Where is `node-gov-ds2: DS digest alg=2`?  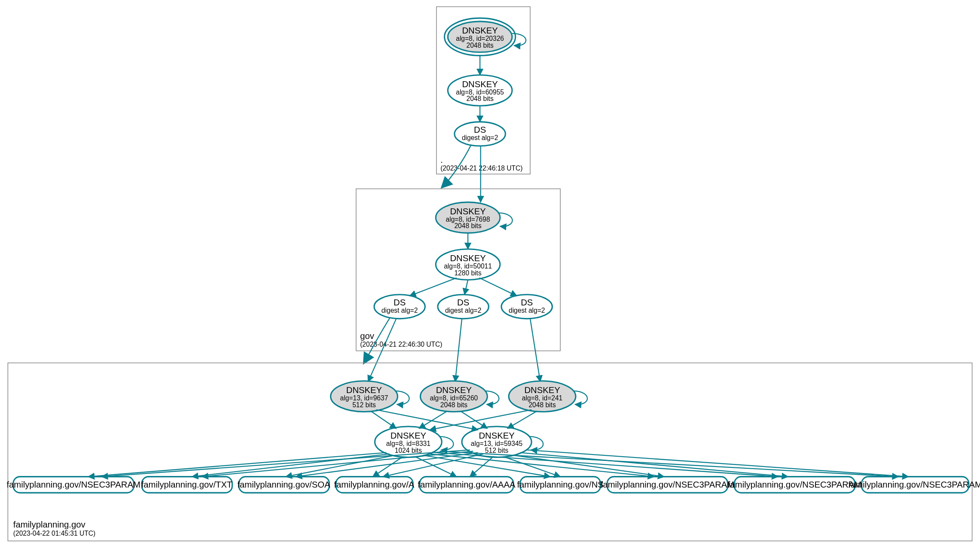
node-gov-ds2: DS digest alg=2 is located at coordinates (463, 307).